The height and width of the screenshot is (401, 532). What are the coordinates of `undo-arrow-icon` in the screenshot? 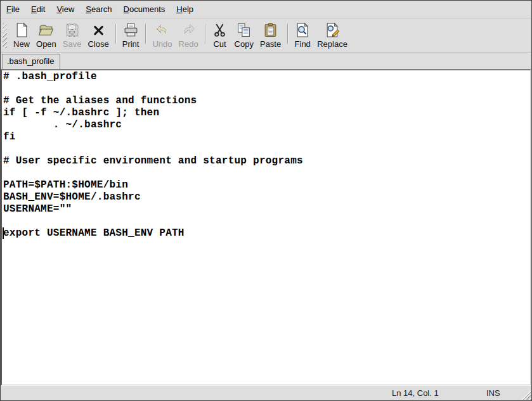 It's located at (162, 30).